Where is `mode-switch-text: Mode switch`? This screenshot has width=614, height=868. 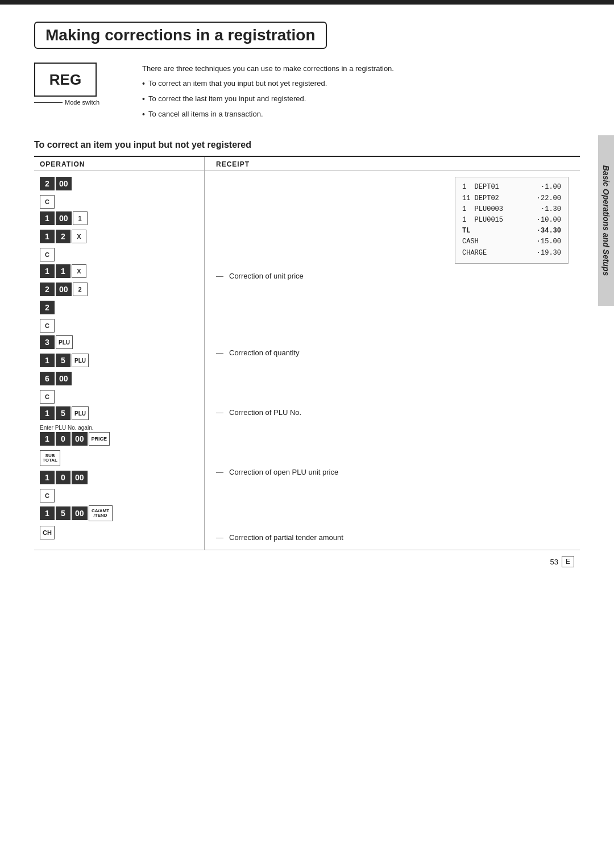 mode-switch-text: Mode switch is located at coordinates (82, 102).